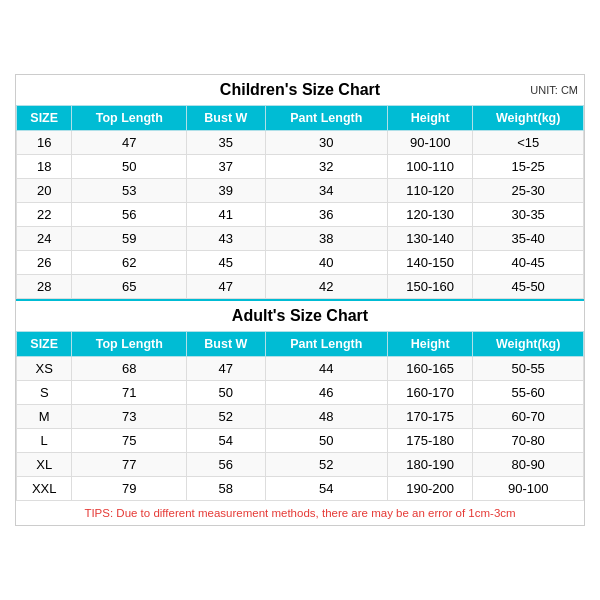 The height and width of the screenshot is (600, 600). I want to click on table-cell: 43, so click(226, 239).